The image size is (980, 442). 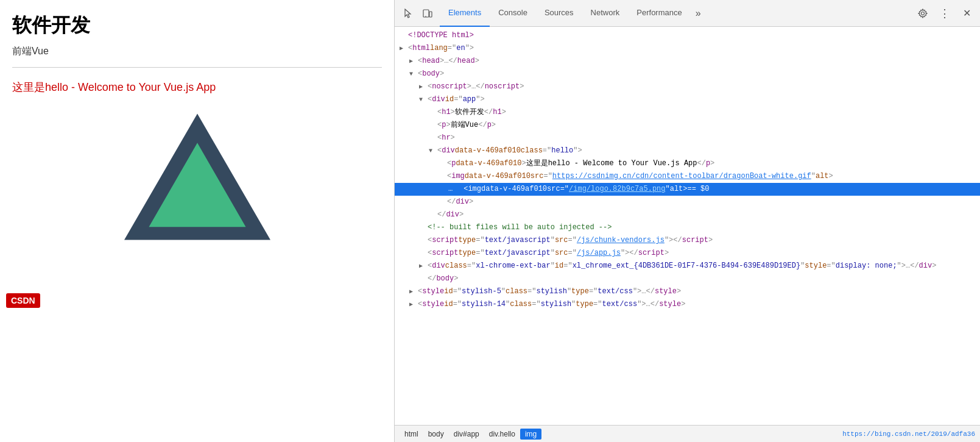 What do you see at coordinates (573, 13) in the screenshot?
I see `devtools-tabs: Elements Console Sources Network Perform…` at bounding box center [573, 13].